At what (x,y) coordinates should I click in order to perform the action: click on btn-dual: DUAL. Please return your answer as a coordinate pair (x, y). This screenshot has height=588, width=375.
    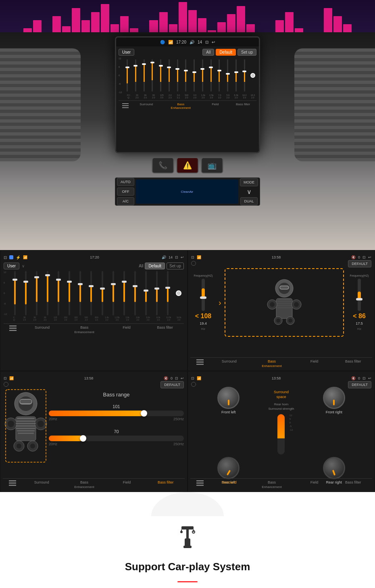
    Looking at the image, I should click on (249, 201).